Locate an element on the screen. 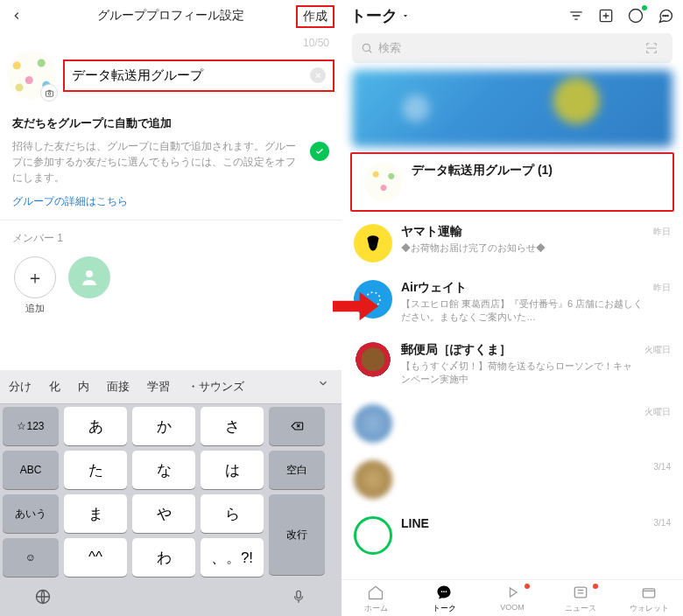 The width and height of the screenshot is (683, 616). header: トーク is located at coordinates (512, 15).